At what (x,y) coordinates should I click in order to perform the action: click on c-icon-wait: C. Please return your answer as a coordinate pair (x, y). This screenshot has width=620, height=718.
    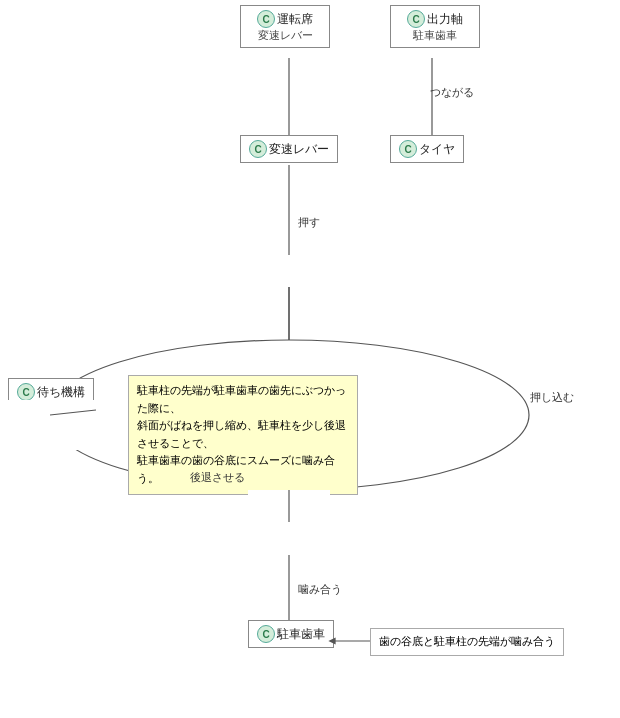
    Looking at the image, I should click on (26, 392).